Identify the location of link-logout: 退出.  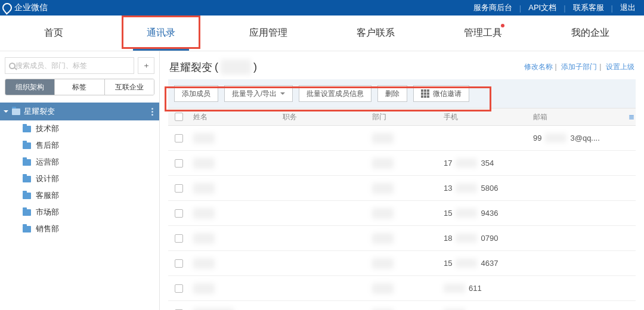
(628, 8).